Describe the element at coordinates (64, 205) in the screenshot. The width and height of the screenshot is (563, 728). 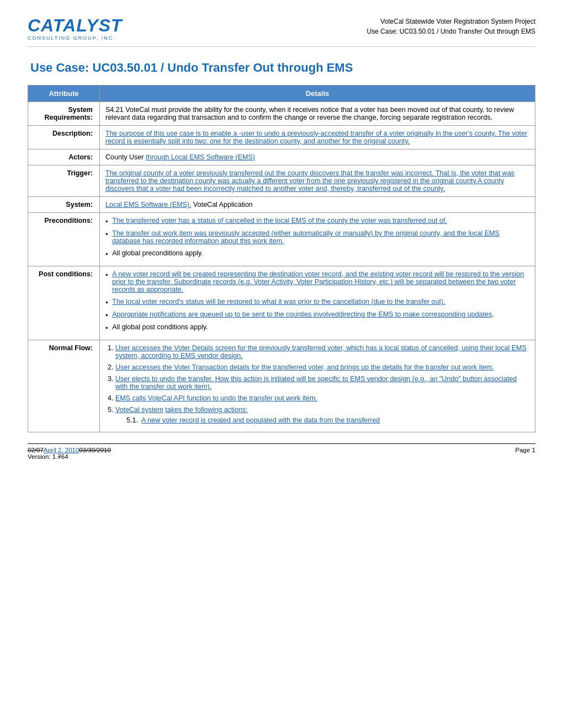
I see `attr-system: System:` at that location.